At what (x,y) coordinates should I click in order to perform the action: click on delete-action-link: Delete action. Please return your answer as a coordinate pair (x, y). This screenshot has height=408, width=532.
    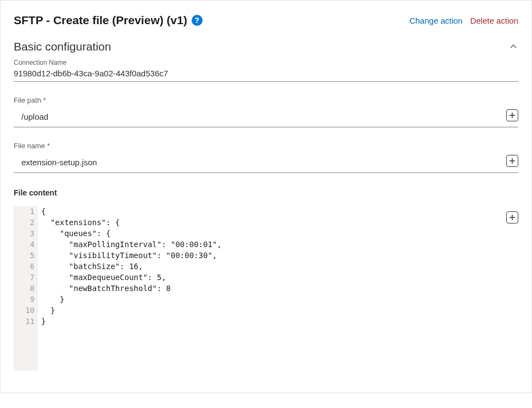
    Looking at the image, I should click on (494, 21).